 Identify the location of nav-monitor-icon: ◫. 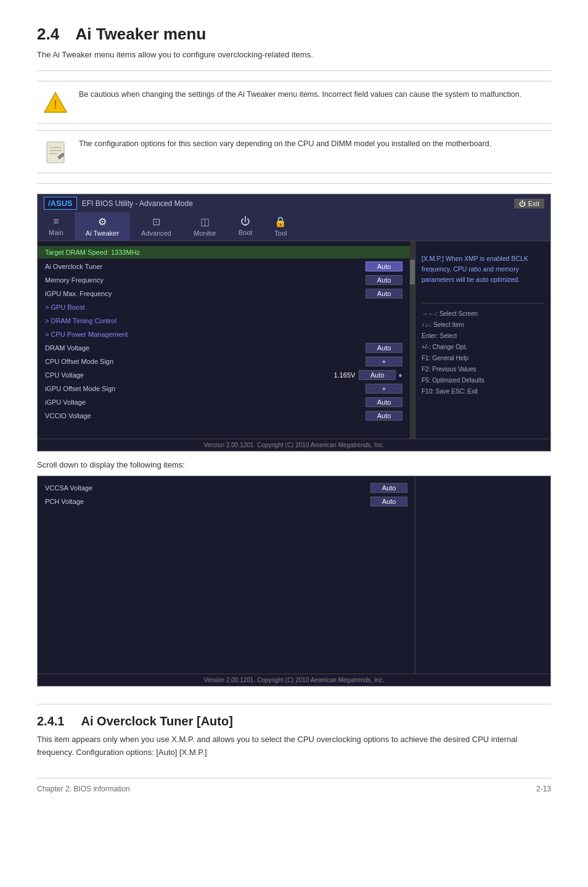
(205, 222).